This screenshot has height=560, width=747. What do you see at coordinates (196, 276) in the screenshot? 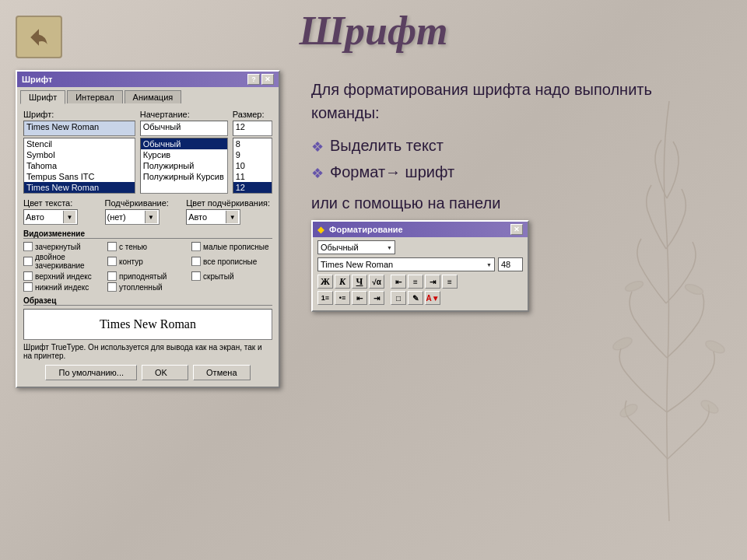
I see `cb-hidden-box` at bounding box center [196, 276].